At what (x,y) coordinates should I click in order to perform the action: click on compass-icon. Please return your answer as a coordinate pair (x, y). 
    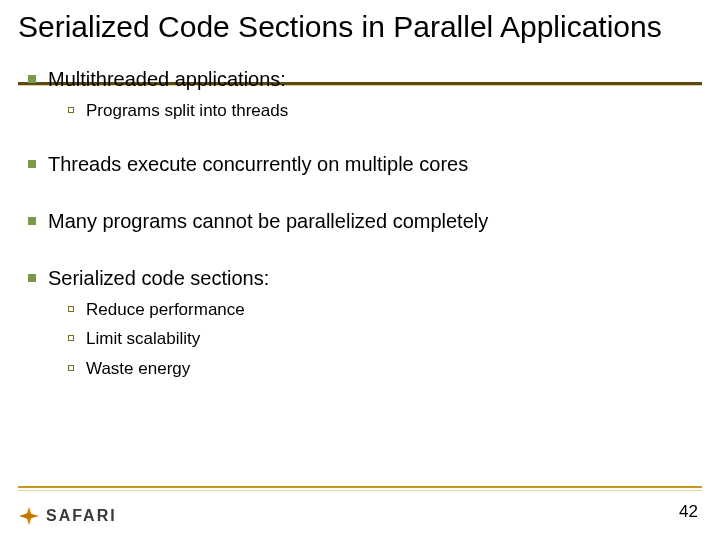
    Looking at the image, I should click on (29, 516).